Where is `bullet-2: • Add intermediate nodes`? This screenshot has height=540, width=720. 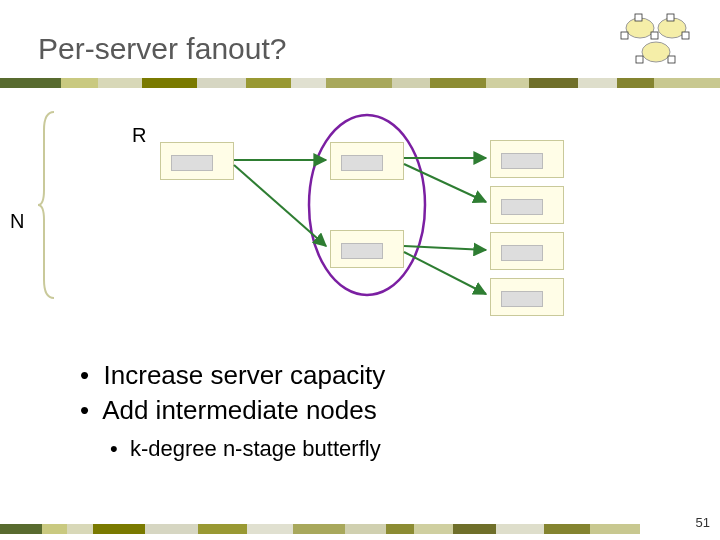 bullet-2: • Add intermediate nodes is located at coordinates (232, 410).